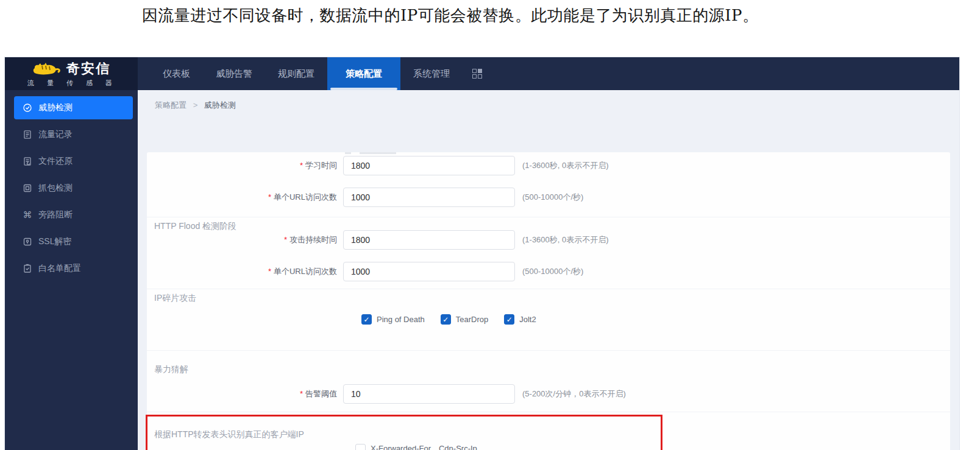 The width and height of the screenshot is (980, 450). What do you see at coordinates (477, 74) in the screenshot?
I see `grid-apps-icon` at bounding box center [477, 74].